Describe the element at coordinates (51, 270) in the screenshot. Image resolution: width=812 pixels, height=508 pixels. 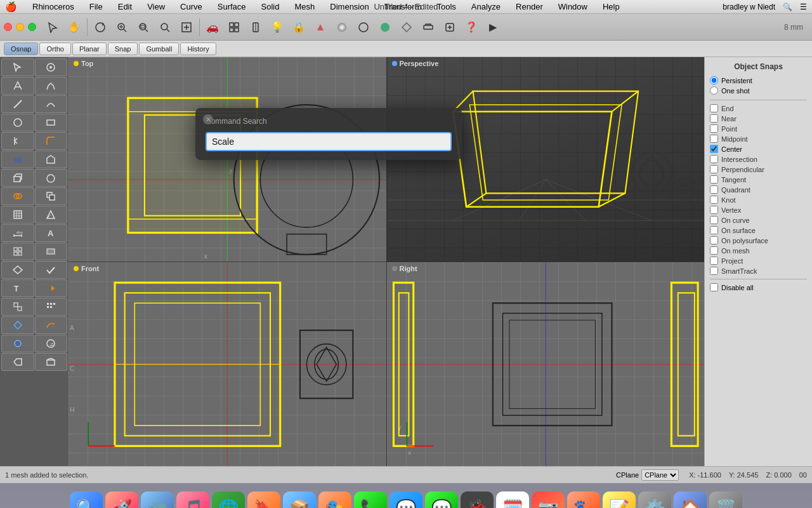
I see `check-tool` at that location.